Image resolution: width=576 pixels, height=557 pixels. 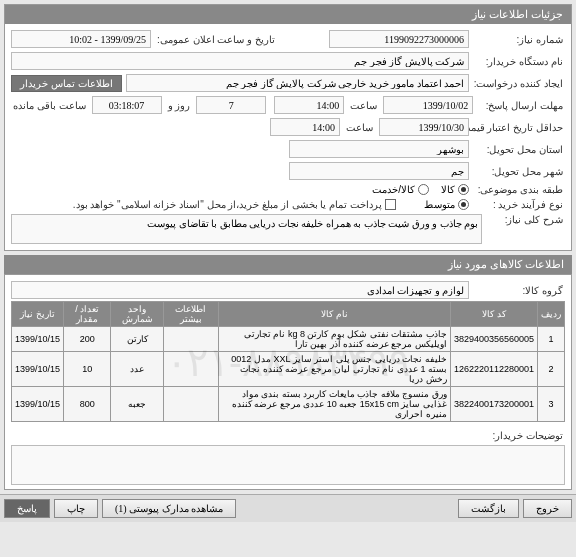 What do you see at coordinates (379, 149) in the screenshot?
I see `province-input` at bounding box center [379, 149].